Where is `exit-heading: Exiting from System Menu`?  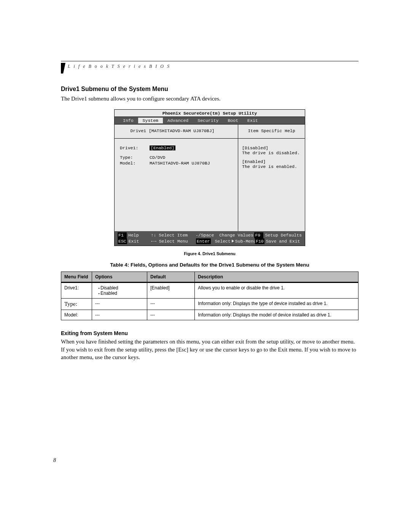
exit-heading: Exiting from System Menu is located at coordinates (210, 333).